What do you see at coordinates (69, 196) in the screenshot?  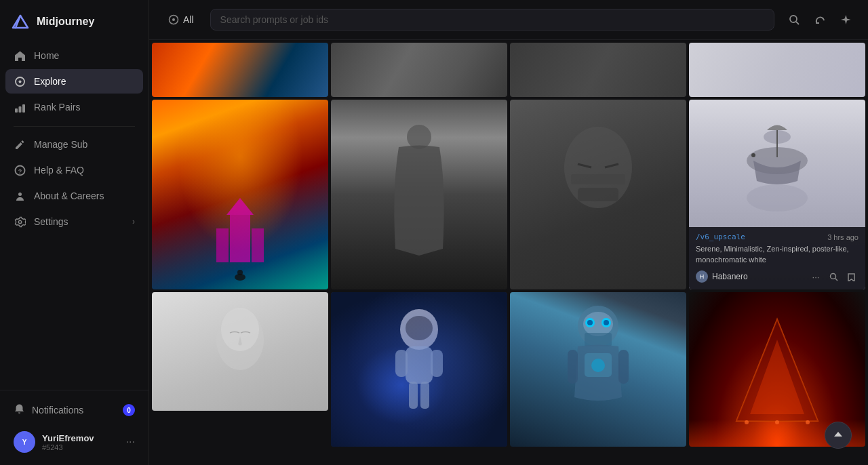 I see `about-careers-label: About & Careers` at bounding box center [69, 196].